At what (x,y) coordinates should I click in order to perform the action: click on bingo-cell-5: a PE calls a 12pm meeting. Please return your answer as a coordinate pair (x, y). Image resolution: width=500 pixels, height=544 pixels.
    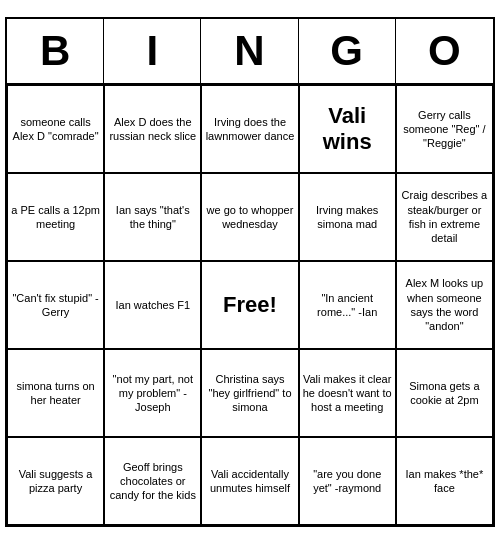
    Looking at the image, I should click on (56, 217).